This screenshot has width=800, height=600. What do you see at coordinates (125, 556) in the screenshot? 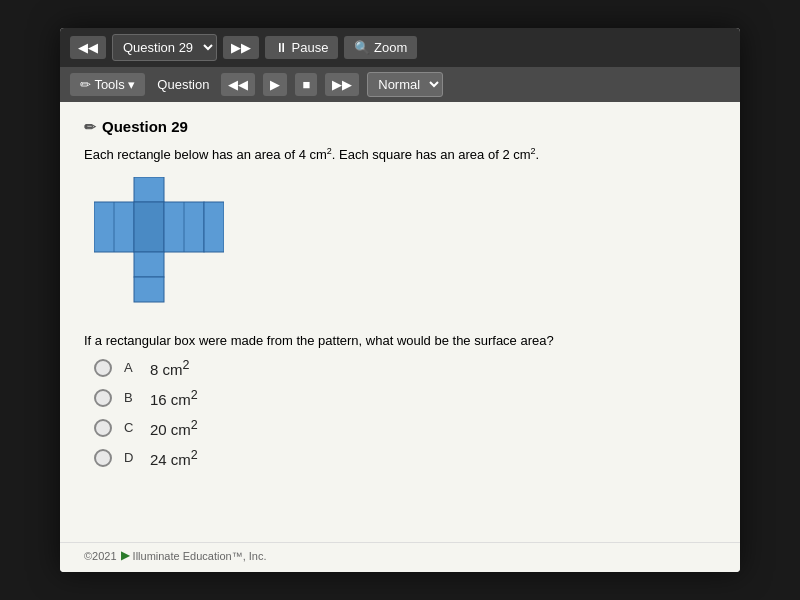
I see `illuminate-logo: ▶` at bounding box center [125, 556].